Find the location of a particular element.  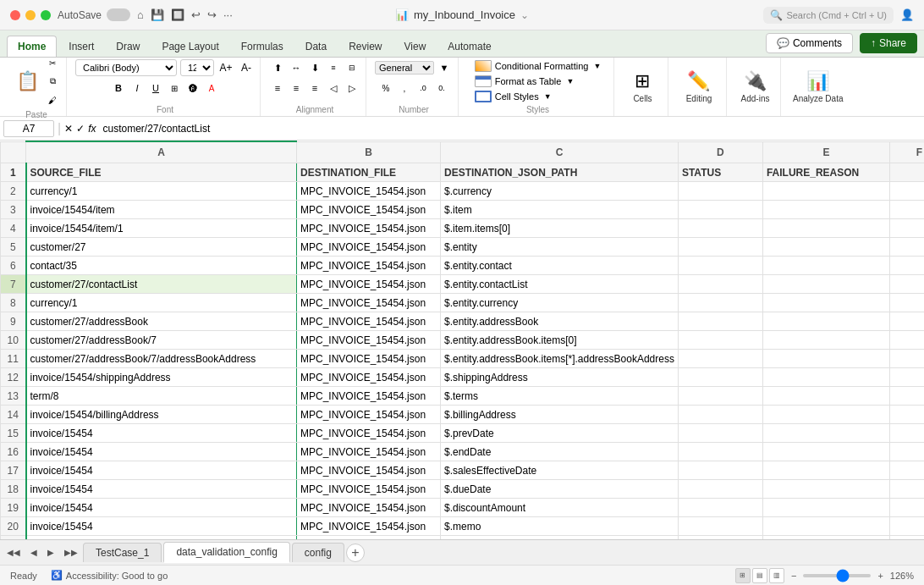

cell-a3: invoice/15454/item is located at coordinates (162, 210).